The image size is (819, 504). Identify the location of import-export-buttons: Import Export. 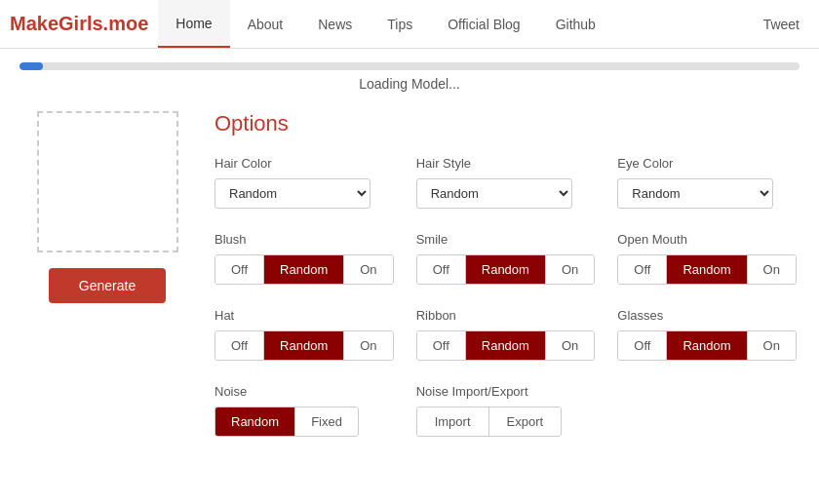
(489, 421).